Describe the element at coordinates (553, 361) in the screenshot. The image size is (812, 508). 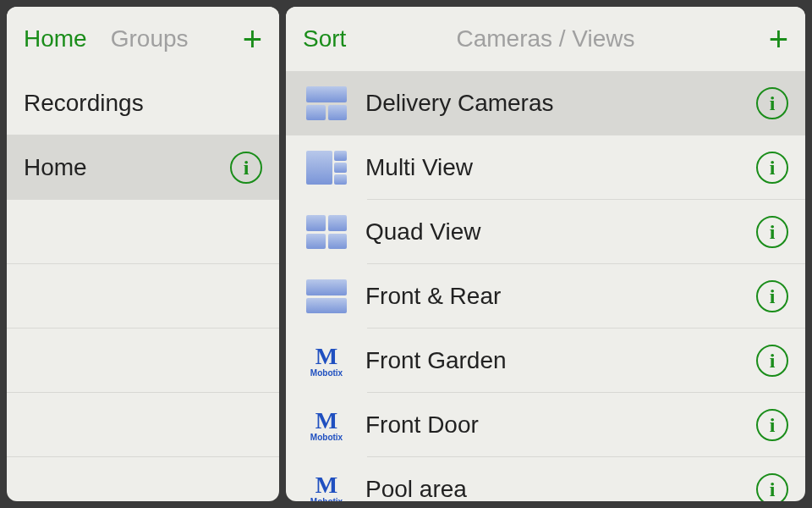
I see `camera-item-label: Front Garden` at that location.